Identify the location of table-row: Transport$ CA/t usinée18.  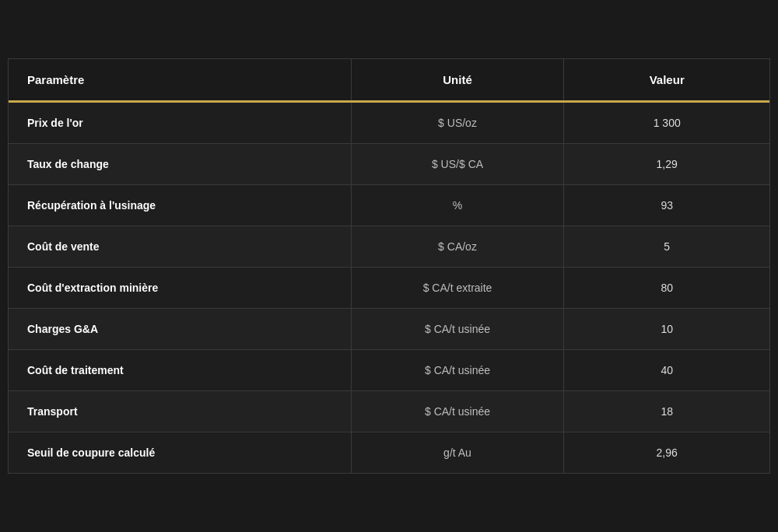
(389, 412).